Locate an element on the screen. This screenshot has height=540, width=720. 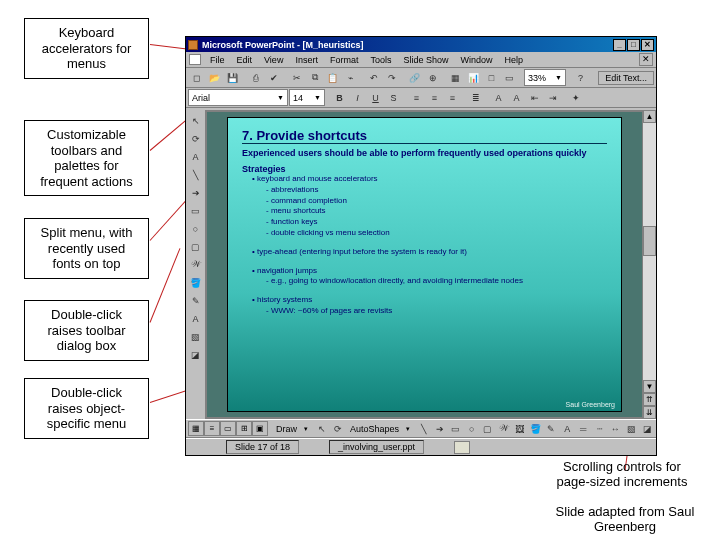
font-color-button: A is located at coordinates (567, 428).